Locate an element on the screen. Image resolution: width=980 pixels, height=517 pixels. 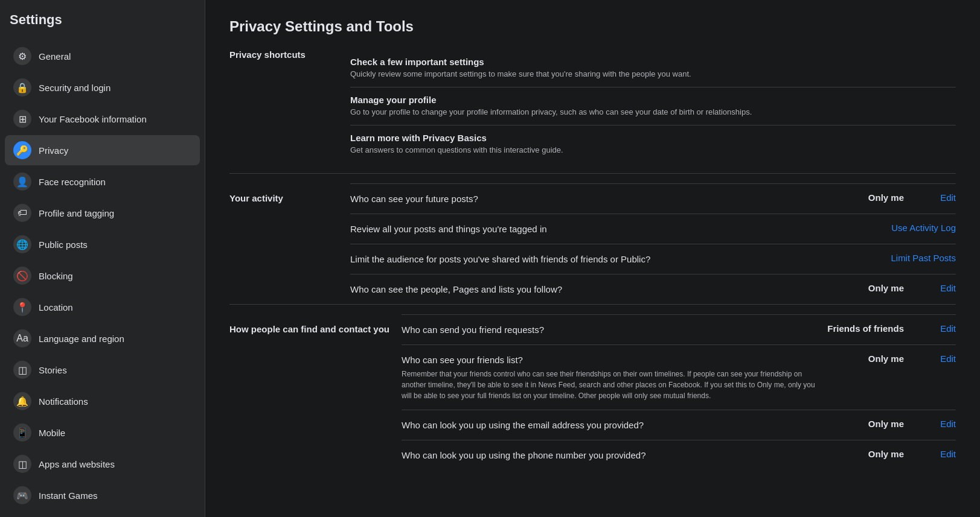
sidebar-item-blocking: 🚫Blocking is located at coordinates (103, 276).